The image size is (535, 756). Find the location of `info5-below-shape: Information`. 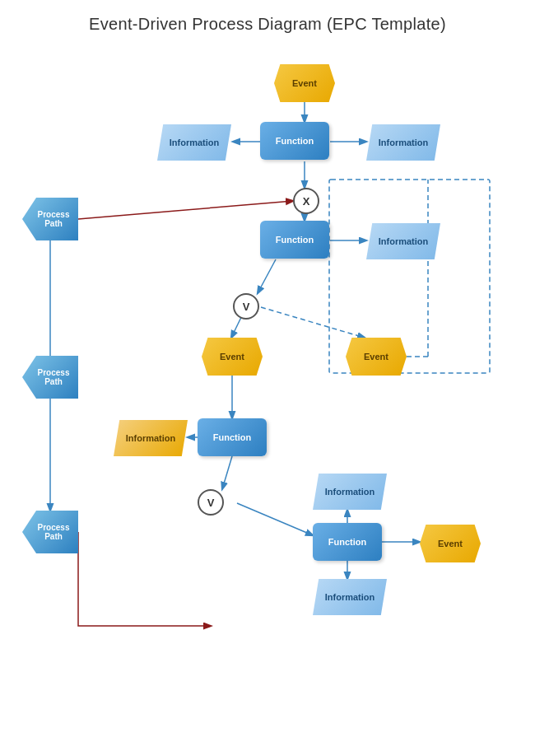

info5-below-shape: Information is located at coordinates (350, 597).